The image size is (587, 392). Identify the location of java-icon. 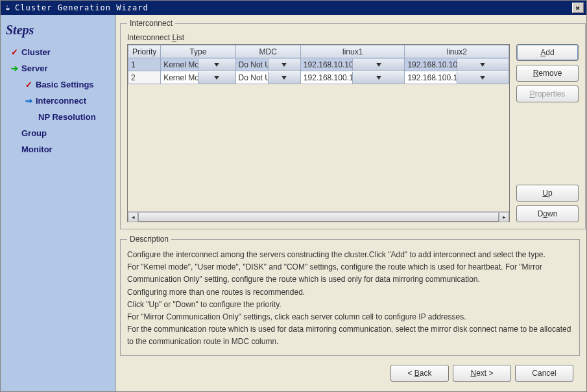
(8, 8).